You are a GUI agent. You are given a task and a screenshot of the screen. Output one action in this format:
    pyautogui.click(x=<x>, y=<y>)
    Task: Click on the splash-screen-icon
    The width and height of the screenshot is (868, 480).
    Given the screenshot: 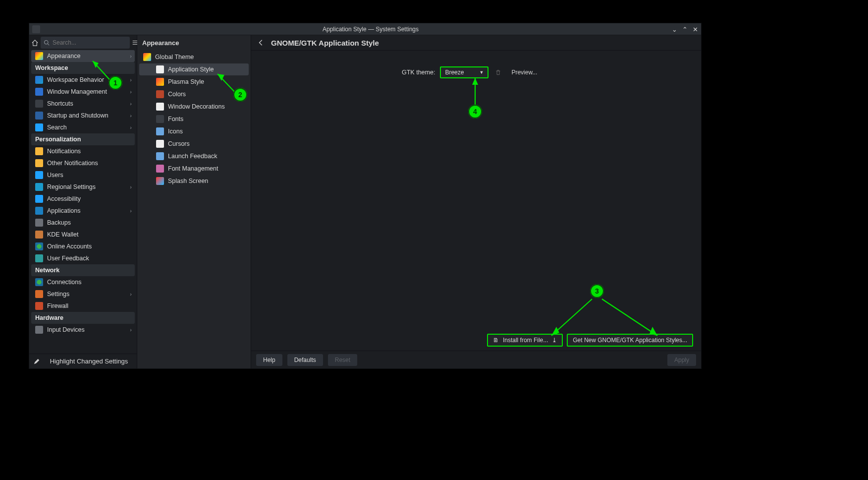 What is the action you would take?
    pyautogui.click(x=160, y=181)
    